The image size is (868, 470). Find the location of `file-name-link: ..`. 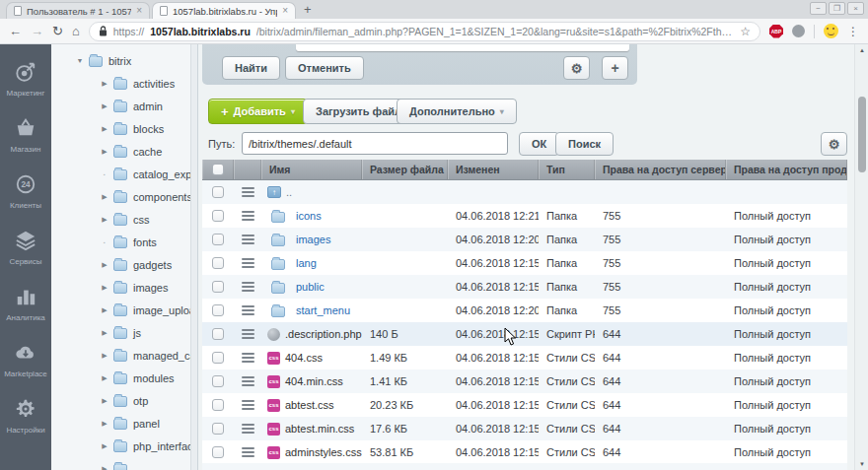

file-name-link: .. is located at coordinates (289, 192).